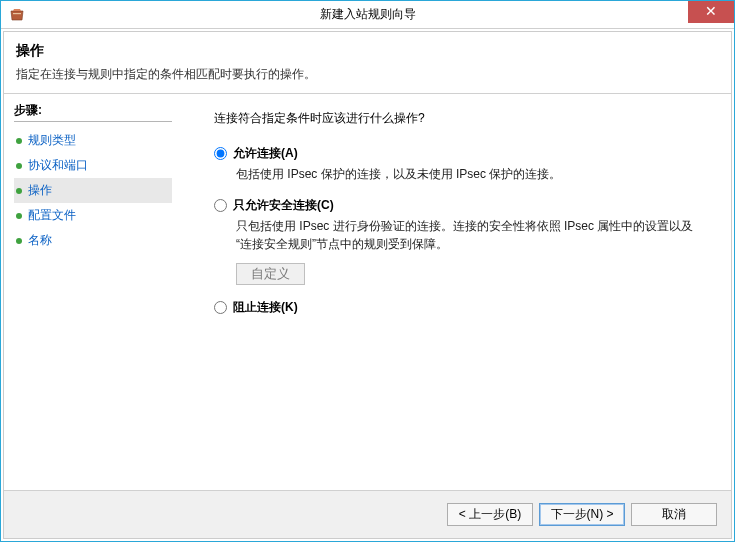 This screenshot has width=735, height=542. Describe the element at coordinates (471, 174) in the screenshot. I see `option-allow-desc: 包括使用 IPsec 保护的连接，以及未使用 IPsec 保护的连接。` at that location.